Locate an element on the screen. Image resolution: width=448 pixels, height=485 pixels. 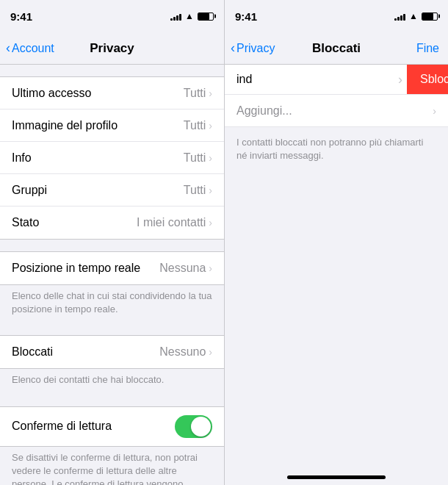
nav-bar-right: ‹ Privacy Bloccati Fine is located at coordinates (336, 48).